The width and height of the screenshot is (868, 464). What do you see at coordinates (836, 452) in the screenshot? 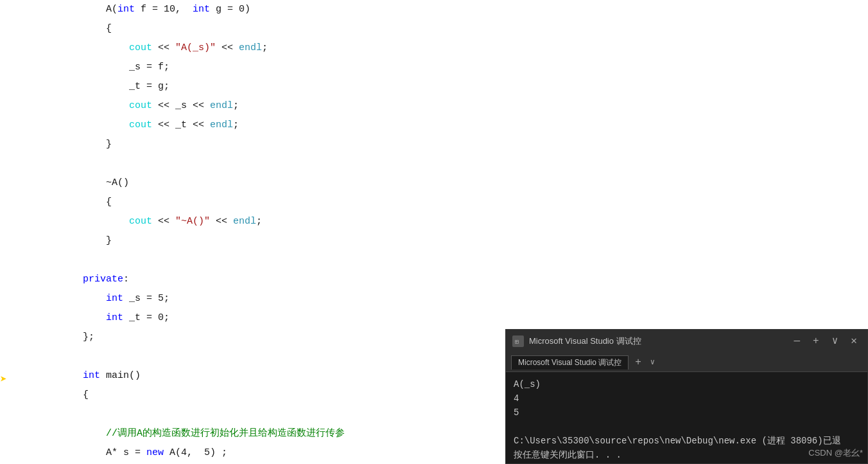
I see `csdn-watermark-text: CSDN @老幺*` at bounding box center [836, 452].